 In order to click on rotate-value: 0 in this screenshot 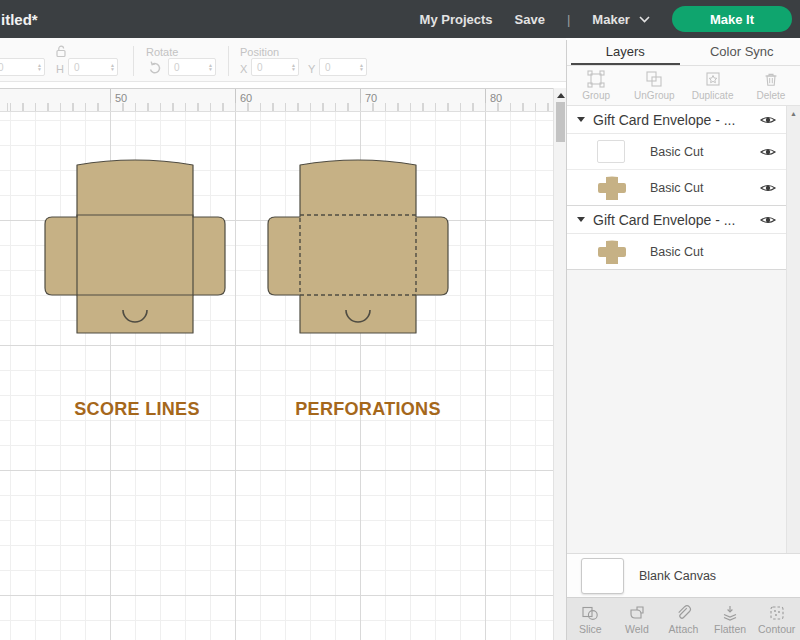, I will do `click(177, 68)`.